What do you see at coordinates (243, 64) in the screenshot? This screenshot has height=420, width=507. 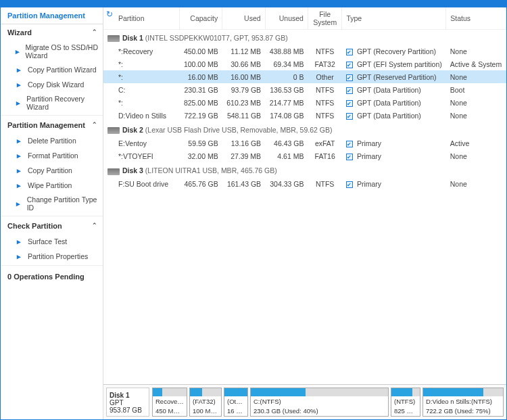 I see `partition-used: 30.66 MB` at bounding box center [243, 64].